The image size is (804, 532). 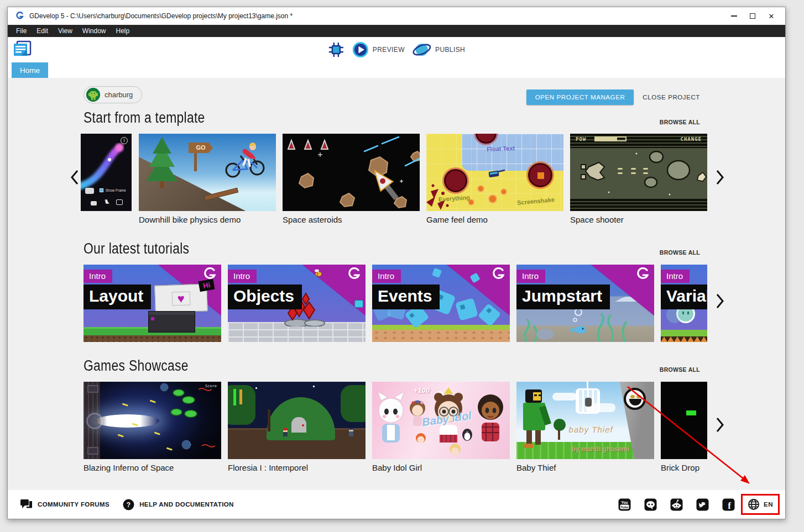 I want to click on template-card-particle-demo: i Show Frame 🐦︎, so click(x=106, y=172).